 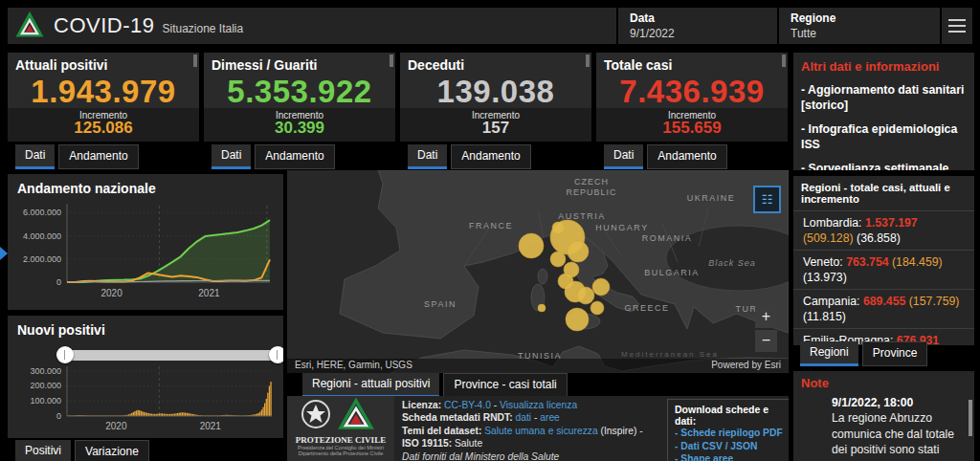 What do you see at coordinates (421, 406) in the screenshot?
I see `licenza-label: Licenza:` at bounding box center [421, 406].